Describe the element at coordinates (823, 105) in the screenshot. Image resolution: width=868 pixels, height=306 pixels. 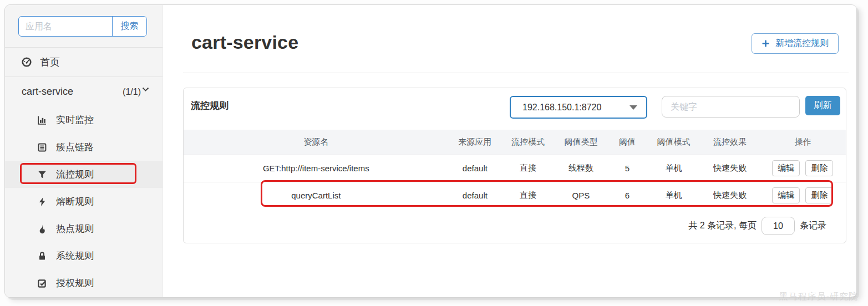
I see `refresh-button: 刷新` at that location.